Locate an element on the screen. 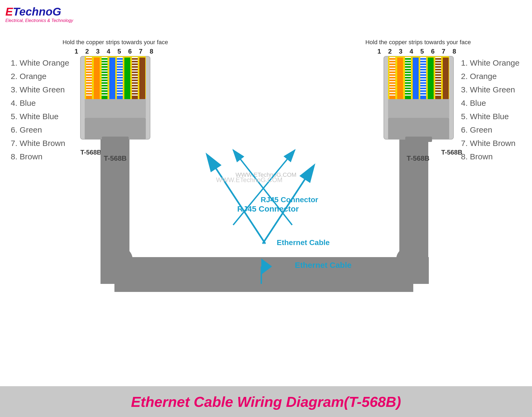 This screenshot has width=532, height=417. connector-mid-left is located at coordinates (115, 108).